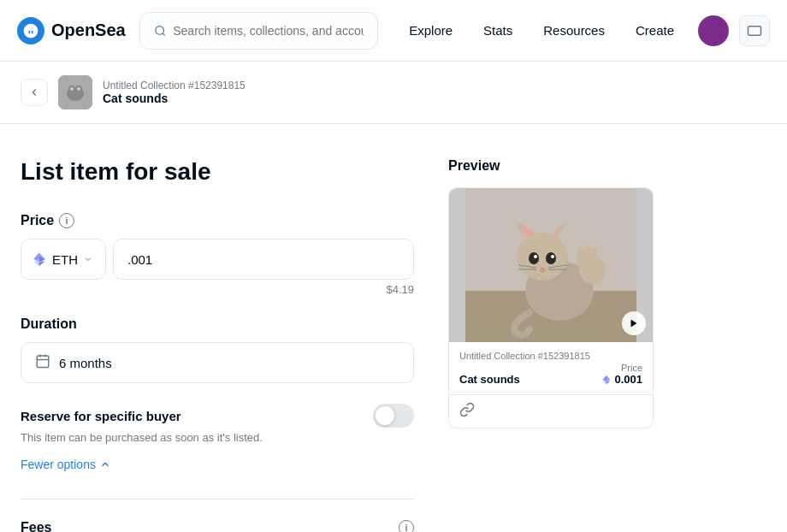  I want to click on toggle-thumb, so click(385, 416).